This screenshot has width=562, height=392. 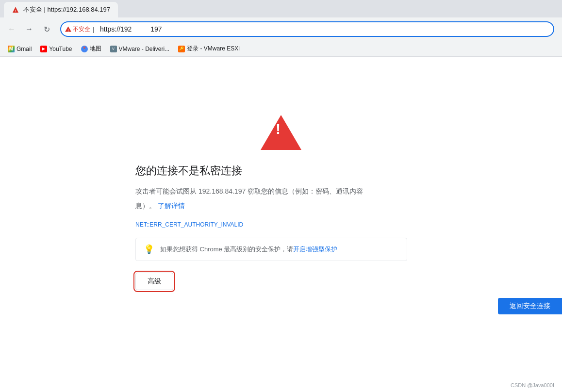 I want to click on info-box: 💡 如果您想获得 Chrome 最高级别的安全保护，请开启增强型保护, so click(x=271, y=249).